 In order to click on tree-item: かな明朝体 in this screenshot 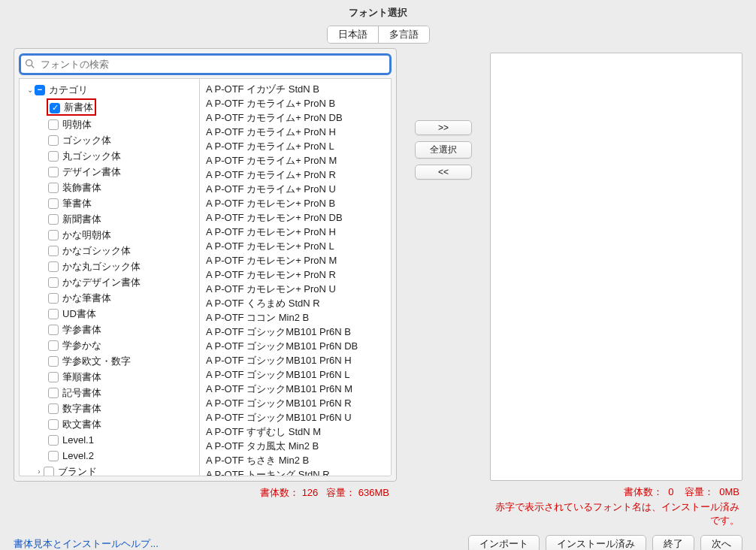, I will do `click(111, 234)`.